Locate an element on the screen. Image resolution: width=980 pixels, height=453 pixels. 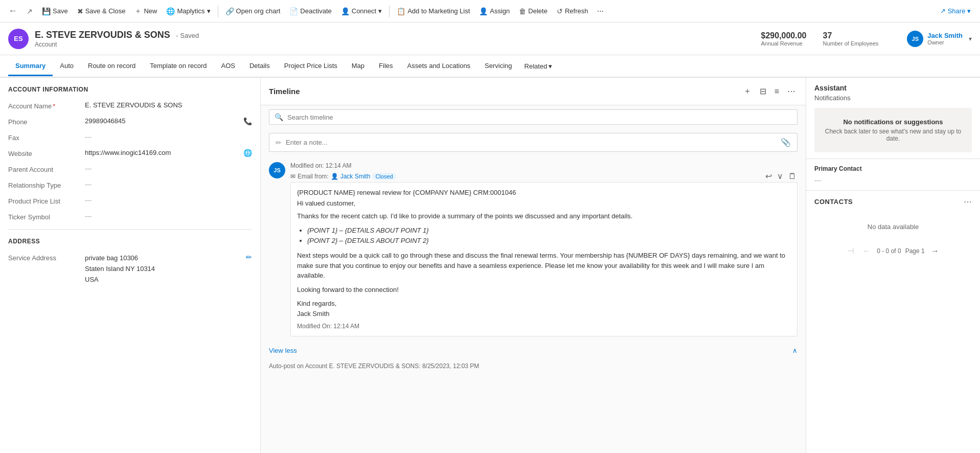
service-address-label: Service Address is located at coordinates (47, 258).